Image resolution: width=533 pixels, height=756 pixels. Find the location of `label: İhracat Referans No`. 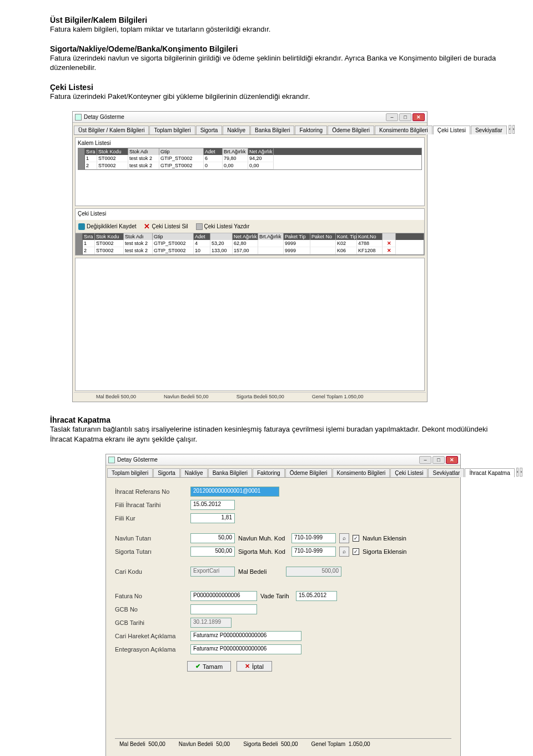

label: İhracat Referans No is located at coordinates (151, 492).